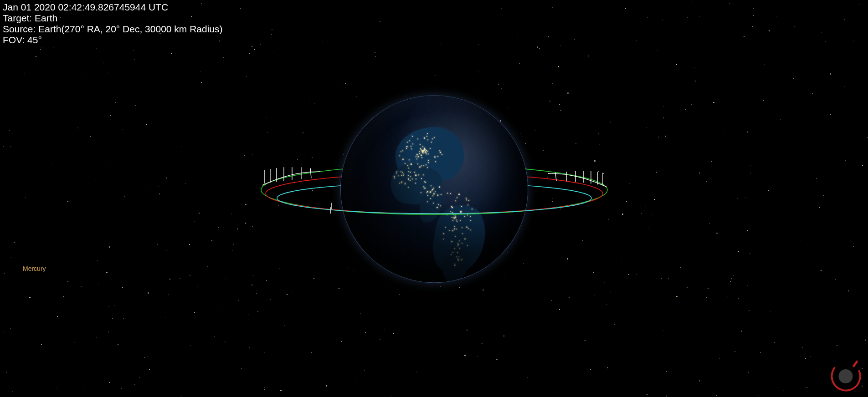 This screenshot has height=397, width=868. What do you see at coordinates (291, 176) in the screenshot?
I see `orbit-bounds-left` at bounding box center [291, 176].